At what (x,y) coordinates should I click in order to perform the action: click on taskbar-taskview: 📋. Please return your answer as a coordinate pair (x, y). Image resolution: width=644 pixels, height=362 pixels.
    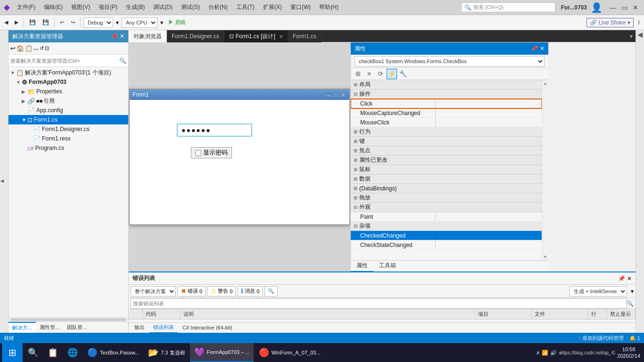
    Looking at the image, I should click on (53, 353).